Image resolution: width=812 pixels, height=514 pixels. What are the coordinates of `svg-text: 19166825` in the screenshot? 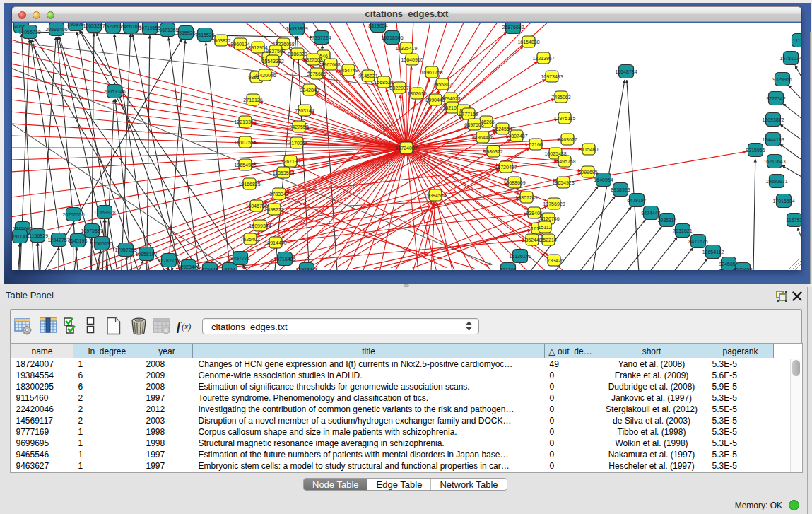 It's located at (249, 184).